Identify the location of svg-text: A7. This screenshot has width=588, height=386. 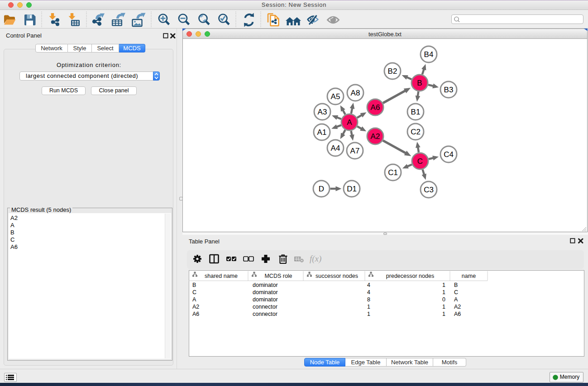
(355, 151).